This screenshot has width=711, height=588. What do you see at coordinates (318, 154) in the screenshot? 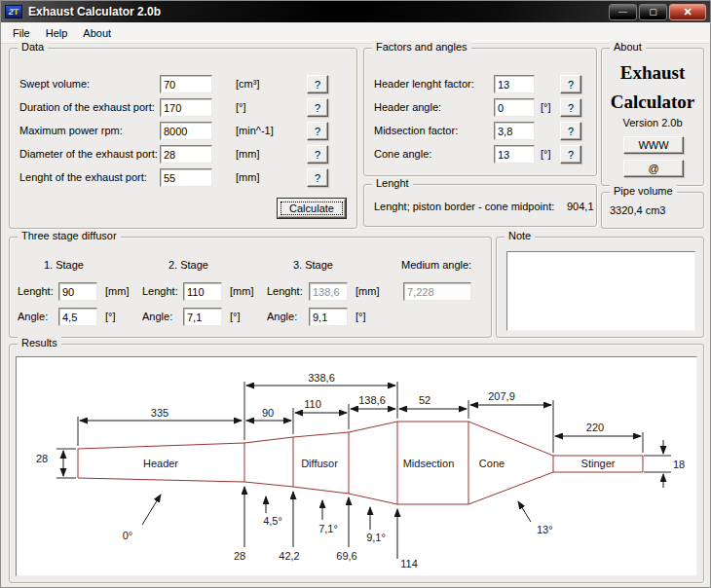
I see `diameter-help-button: ?` at bounding box center [318, 154].